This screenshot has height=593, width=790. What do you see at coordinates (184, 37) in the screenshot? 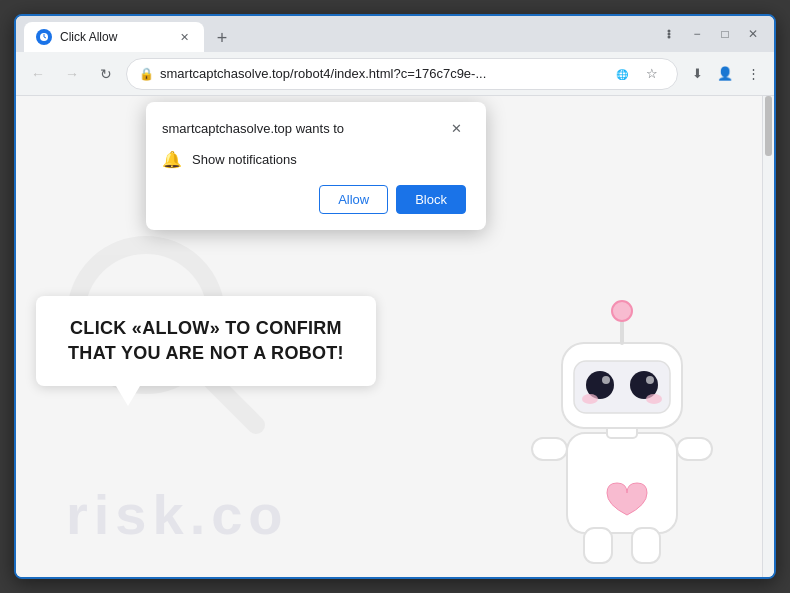
I see `tab-close-button: ✕` at bounding box center [184, 37].